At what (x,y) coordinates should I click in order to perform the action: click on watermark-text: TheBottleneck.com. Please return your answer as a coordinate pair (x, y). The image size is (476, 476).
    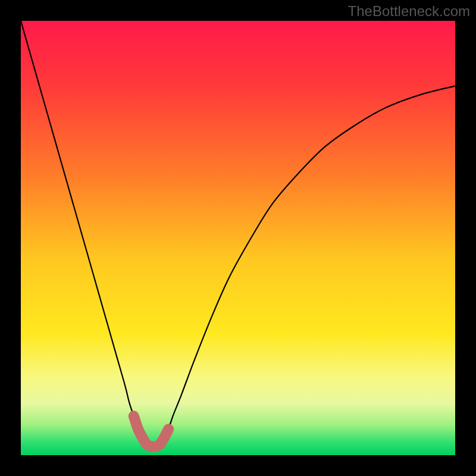
    Looking at the image, I should click on (409, 11).